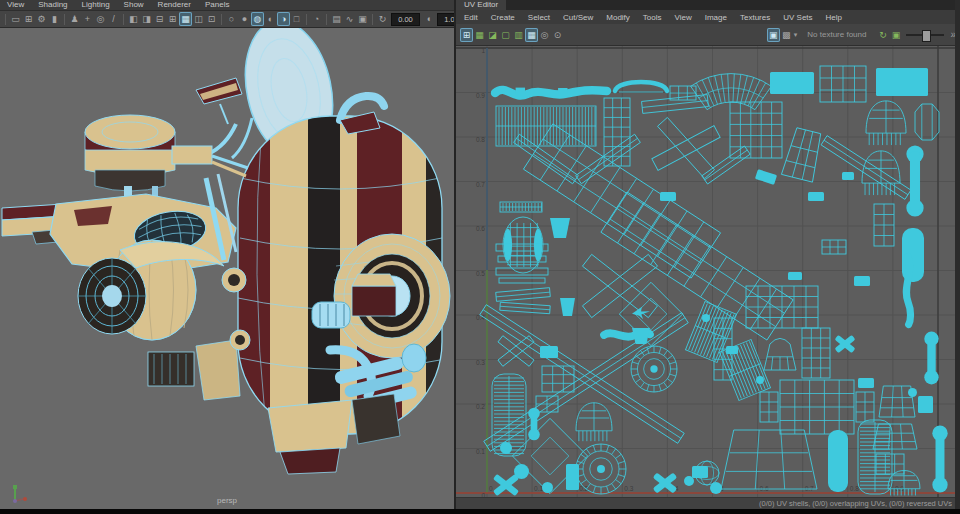 The height and width of the screenshot is (514, 960). Describe the element at coordinates (212, 19) in the screenshot. I see `panel-outline-icon: ⊡` at that location.